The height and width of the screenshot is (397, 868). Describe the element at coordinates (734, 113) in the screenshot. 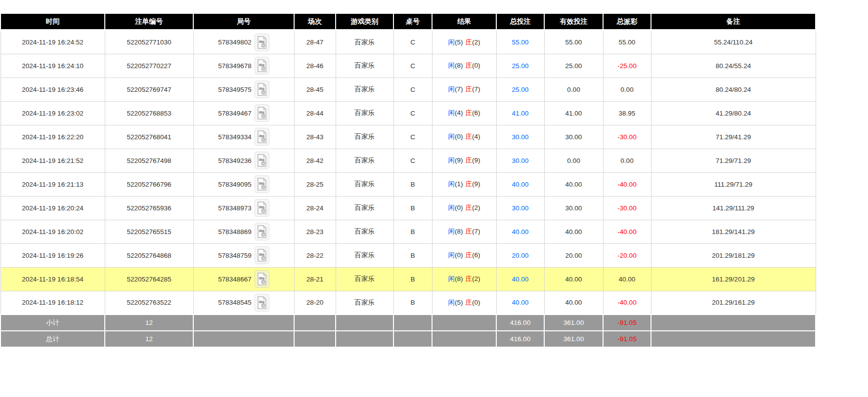

I see `cell-remark: 41.29/80.24` at that location.